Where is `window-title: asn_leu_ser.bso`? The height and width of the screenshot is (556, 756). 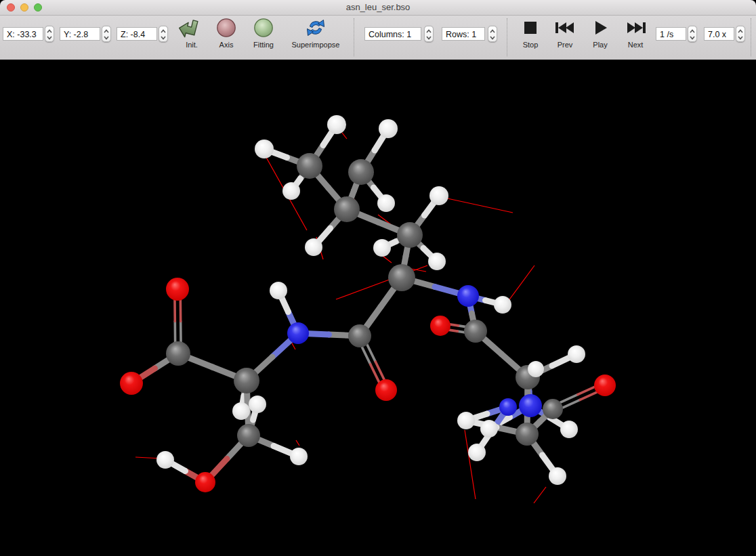
window-title: asn_leu_ser.bso is located at coordinates (378, 7).